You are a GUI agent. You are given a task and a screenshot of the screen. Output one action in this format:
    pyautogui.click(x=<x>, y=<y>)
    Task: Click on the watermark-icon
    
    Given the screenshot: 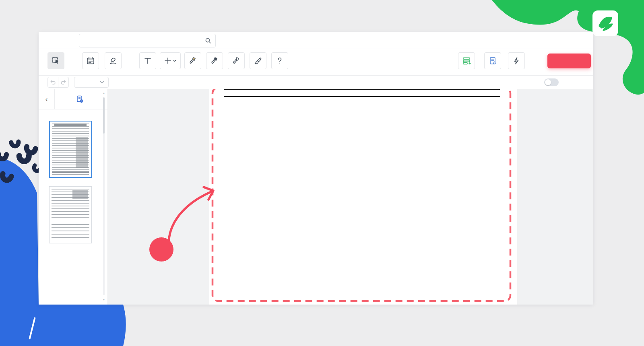 What is the action you would take?
    pyautogui.click(x=493, y=61)
    